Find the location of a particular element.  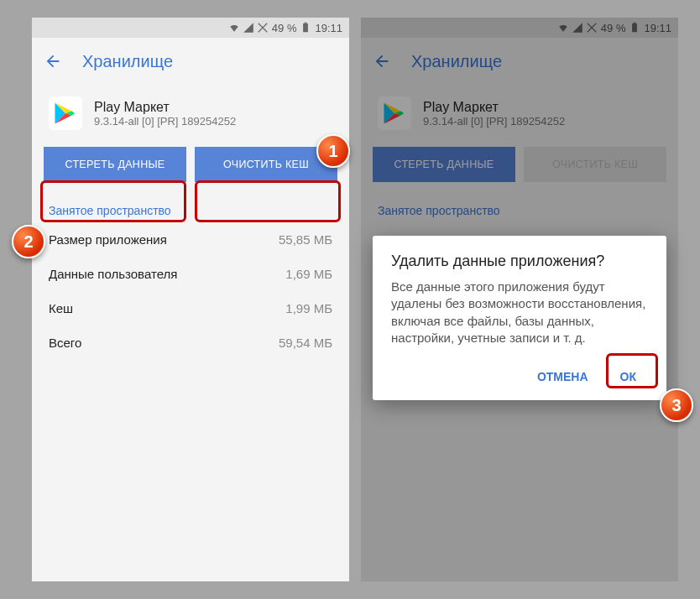

stat-row: Данные пользователя1,69 МБ is located at coordinates (191, 273).